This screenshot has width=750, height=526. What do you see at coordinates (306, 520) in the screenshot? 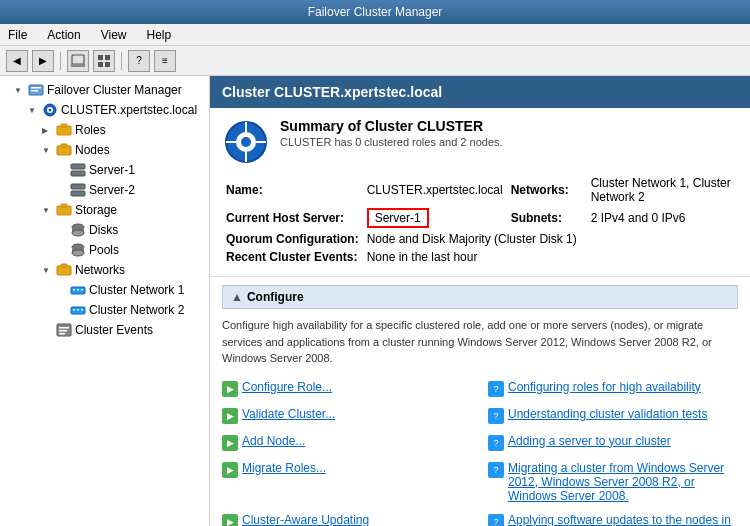
I see `cluster-aware-link: Cluster-Aware Updating` at bounding box center [306, 520].